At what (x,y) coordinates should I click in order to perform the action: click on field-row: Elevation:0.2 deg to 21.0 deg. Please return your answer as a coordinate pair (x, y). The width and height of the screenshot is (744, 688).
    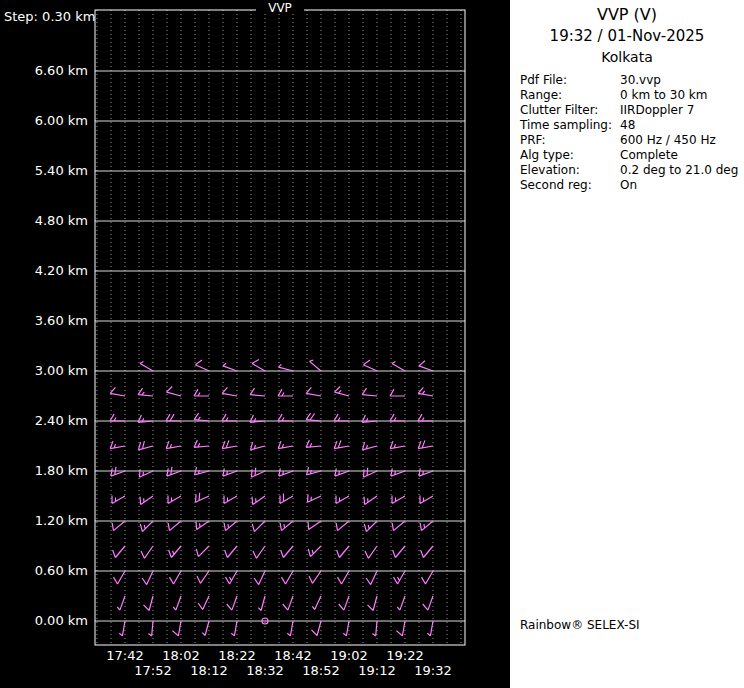
    Looking at the image, I should click on (632, 170).